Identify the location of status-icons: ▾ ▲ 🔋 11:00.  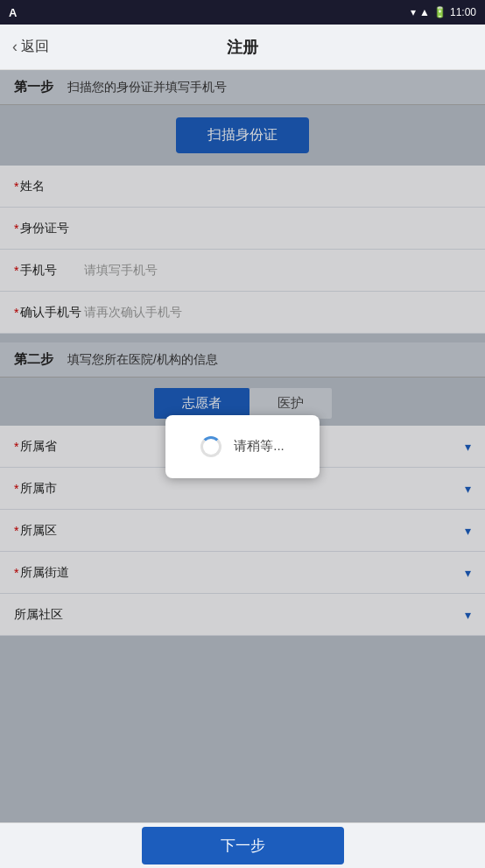
(443, 12).